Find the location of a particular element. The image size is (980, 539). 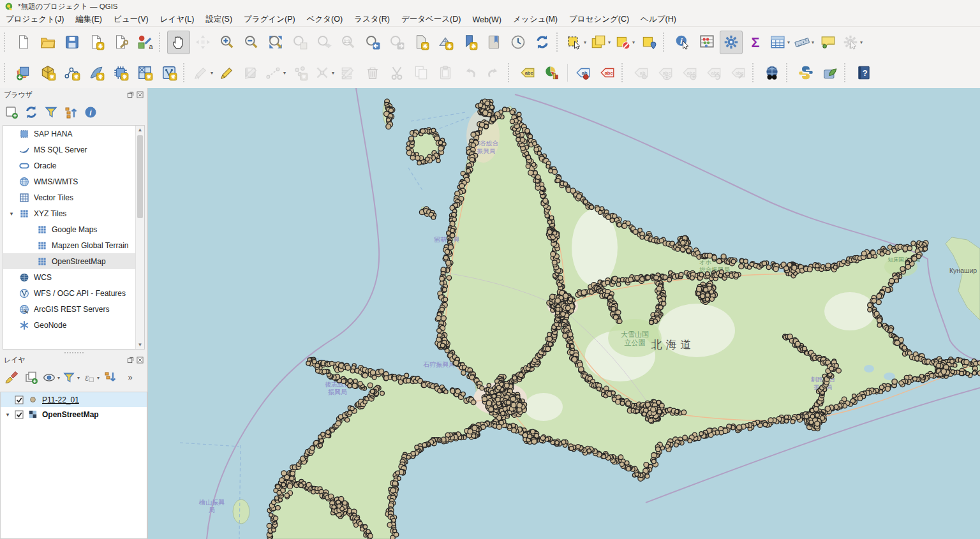

menu-プラグイン: プラグイン(P) is located at coordinates (269, 19).